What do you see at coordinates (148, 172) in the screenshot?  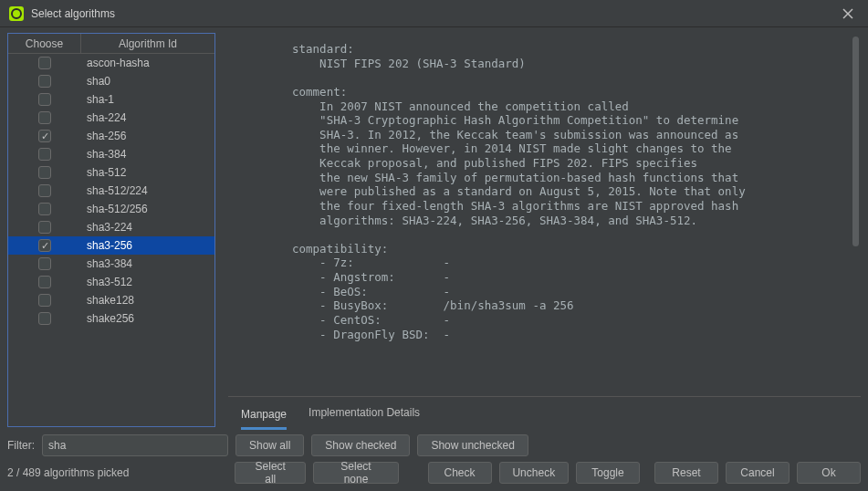 I see `cell-algorithm-id: sha-512` at bounding box center [148, 172].